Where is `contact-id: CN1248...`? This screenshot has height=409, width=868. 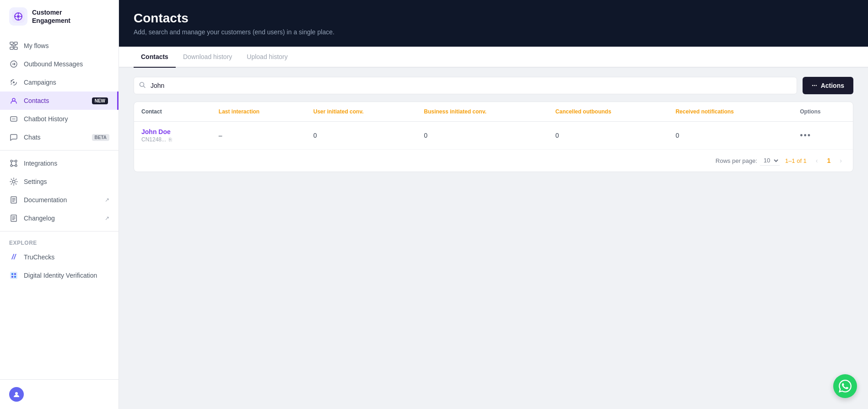
contact-id: CN1248... is located at coordinates (154, 140).